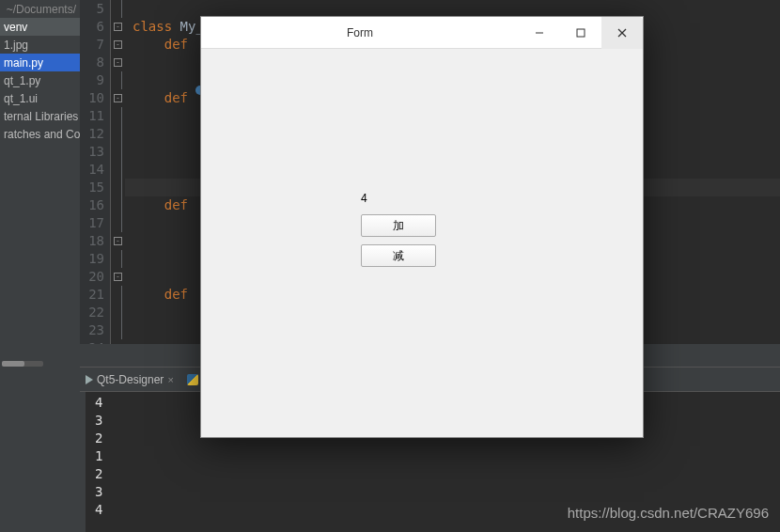 This screenshot has height=532, width=780. What do you see at coordinates (668, 513) in the screenshot?
I see `watermark: https://blog.csdn.net/CRAZY696` at bounding box center [668, 513].